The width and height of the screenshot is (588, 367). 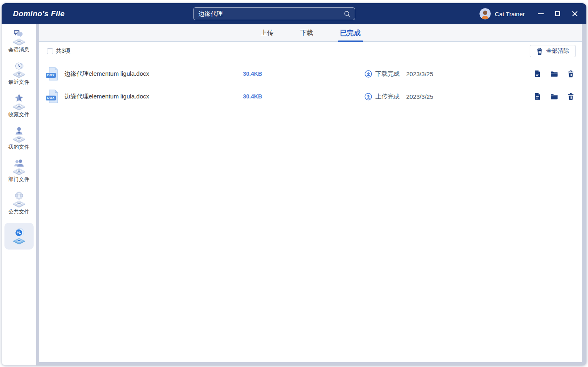 I want to click on avatar, so click(x=485, y=14).